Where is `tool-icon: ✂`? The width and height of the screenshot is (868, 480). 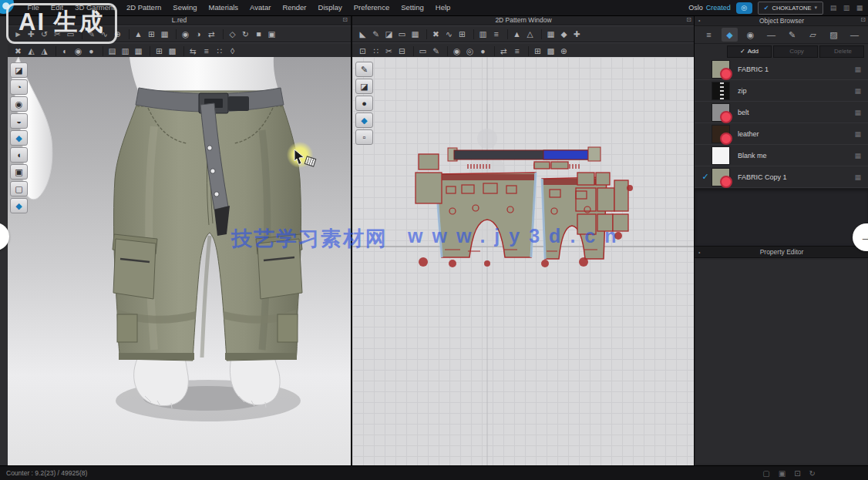 tool-icon: ✂ is located at coordinates (389, 51).